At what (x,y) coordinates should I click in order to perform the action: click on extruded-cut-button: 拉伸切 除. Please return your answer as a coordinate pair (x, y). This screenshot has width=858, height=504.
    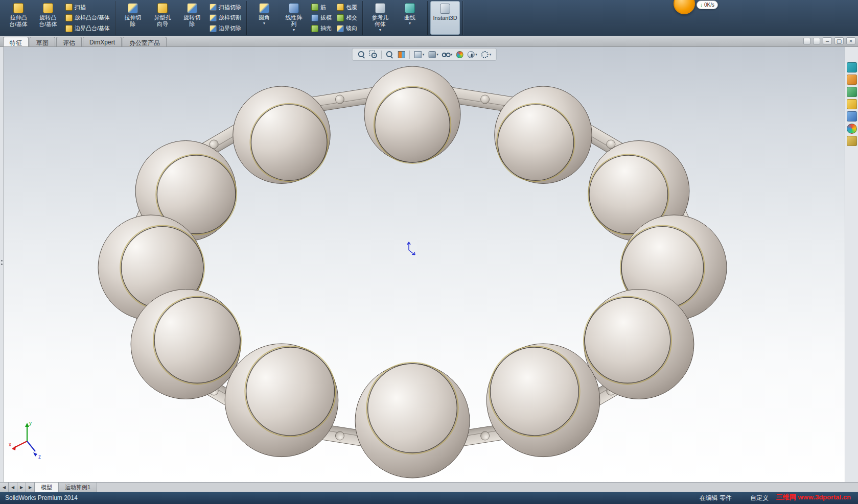
    Looking at the image, I should click on (133, 18).